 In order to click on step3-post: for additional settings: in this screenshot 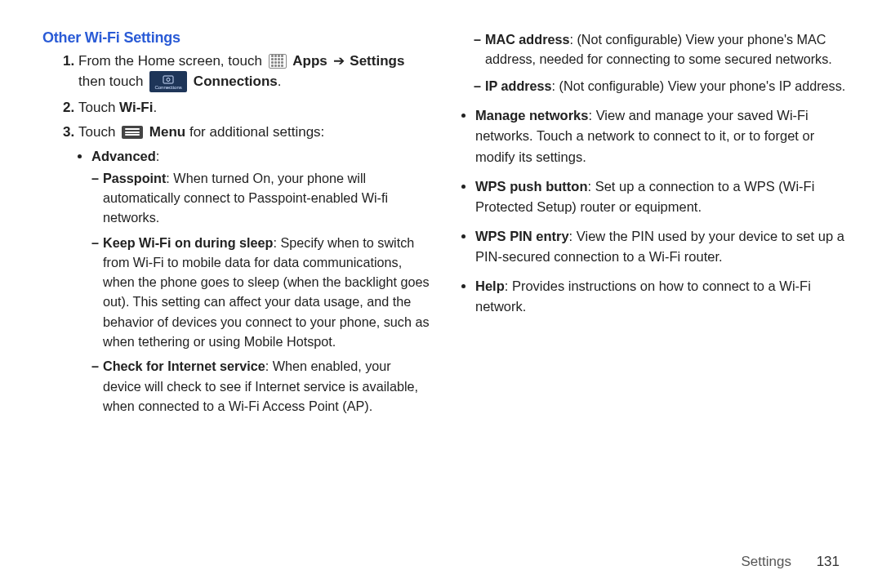, I will do `click(255, 132)`.